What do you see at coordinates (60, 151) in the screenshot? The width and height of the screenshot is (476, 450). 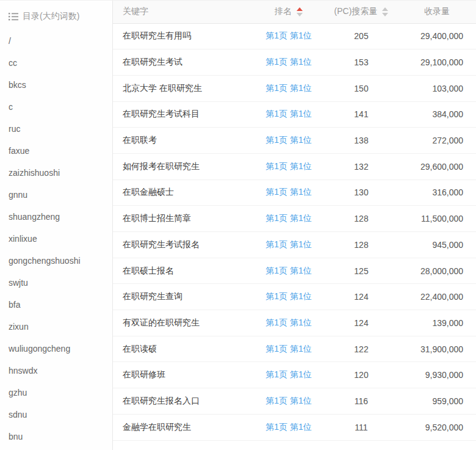 I see `sidebar-item-directory: faxue` at bounding box center [60, 151].